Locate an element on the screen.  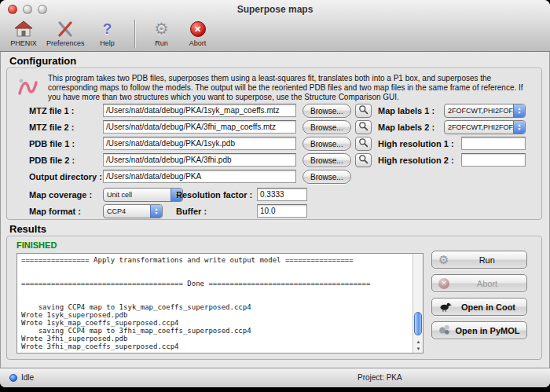
pdb-file-2-inspect-button is located at coordinates (363, 160).